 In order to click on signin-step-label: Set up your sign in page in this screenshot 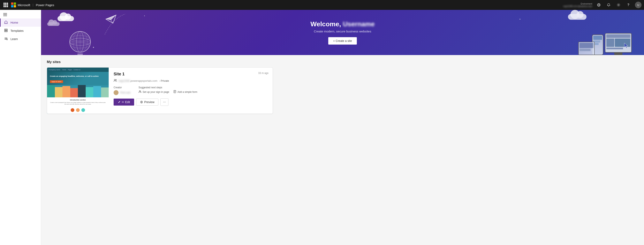, I will do `click(156, 92)`.